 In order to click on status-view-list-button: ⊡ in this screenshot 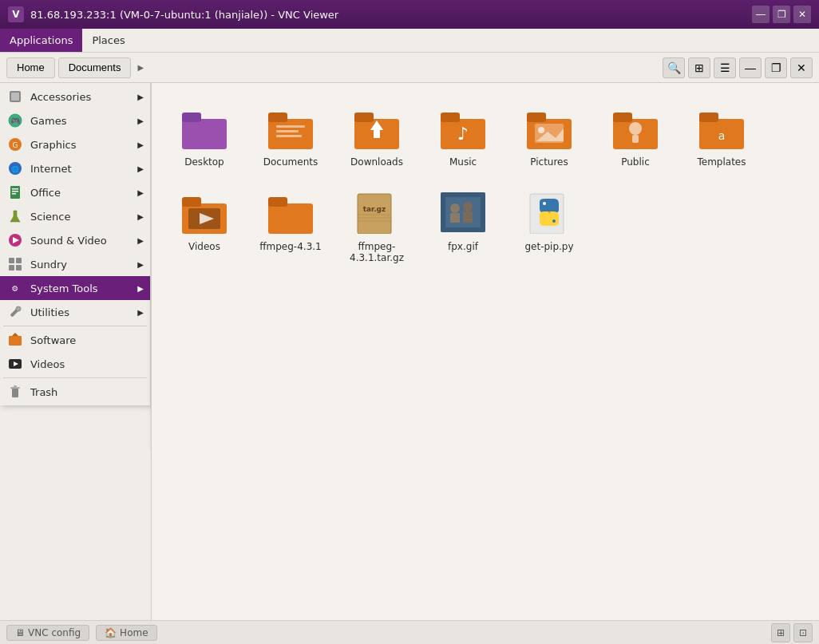, I will do `click(803, 633)`.